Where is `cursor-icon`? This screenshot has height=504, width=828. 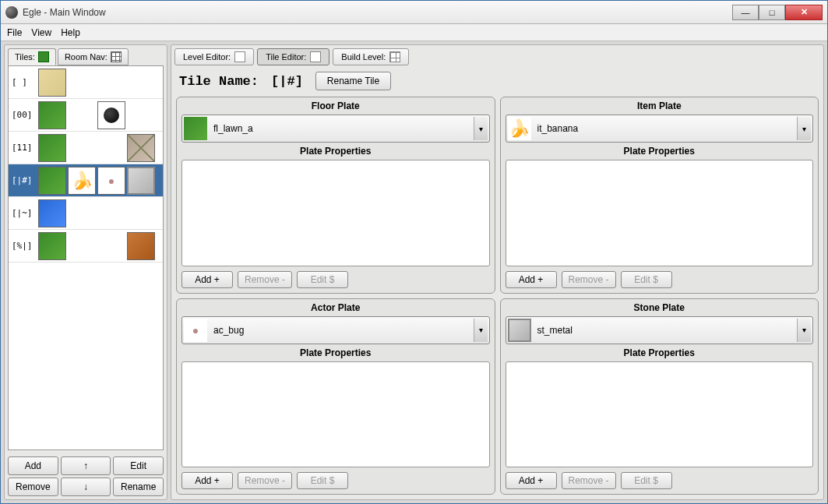
cursor-icon is located at coordinates (315, 57).